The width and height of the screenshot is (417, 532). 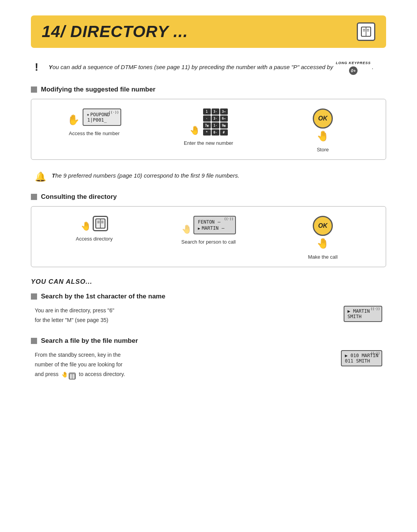 What do you see at coordinates (323, 232) in the screenshot?
I see `ok-make-call-illustration: OK 🤚` at bounding box center [323, 232].